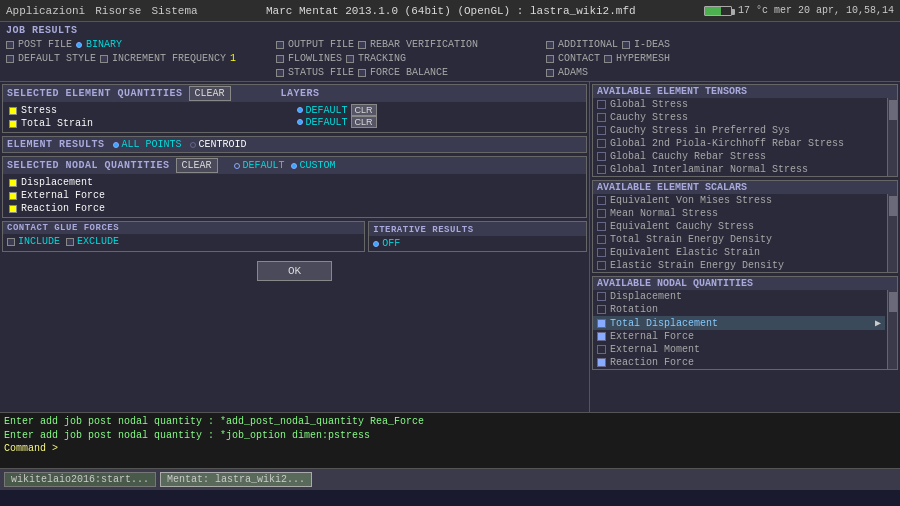 This screenshot has height=506, width=900. I want to click on additional-label: ADDITIONAL, so click(588, 44).